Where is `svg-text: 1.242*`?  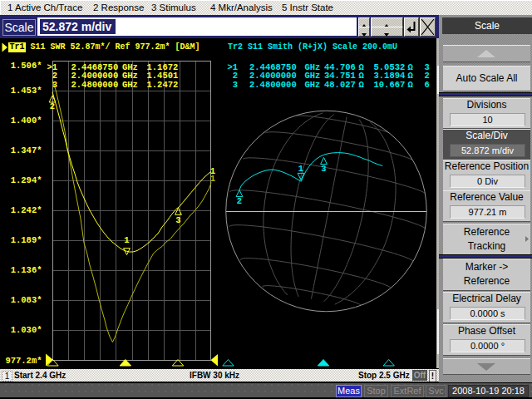 svg-text: 1.242* is located at coordinates (27, 210).